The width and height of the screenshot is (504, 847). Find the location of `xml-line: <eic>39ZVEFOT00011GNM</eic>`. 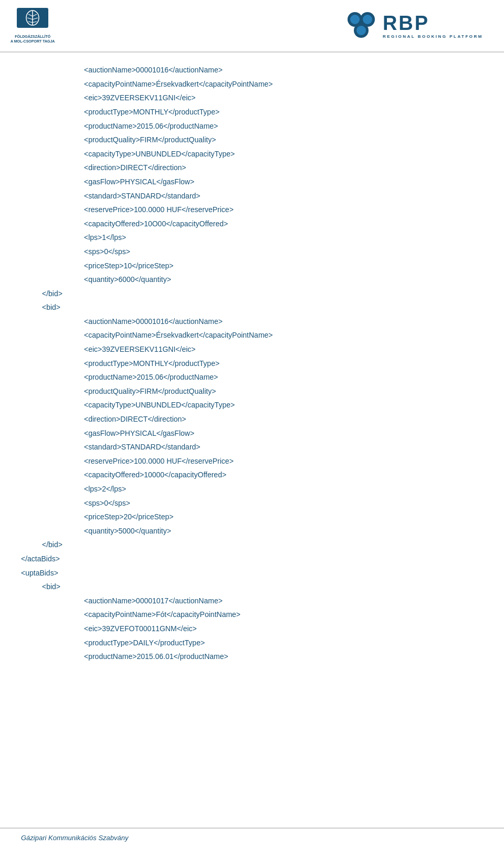

xml-line: <eic>39ZVEFOT00011GNM</eic> is located at coordinates (284, 629).